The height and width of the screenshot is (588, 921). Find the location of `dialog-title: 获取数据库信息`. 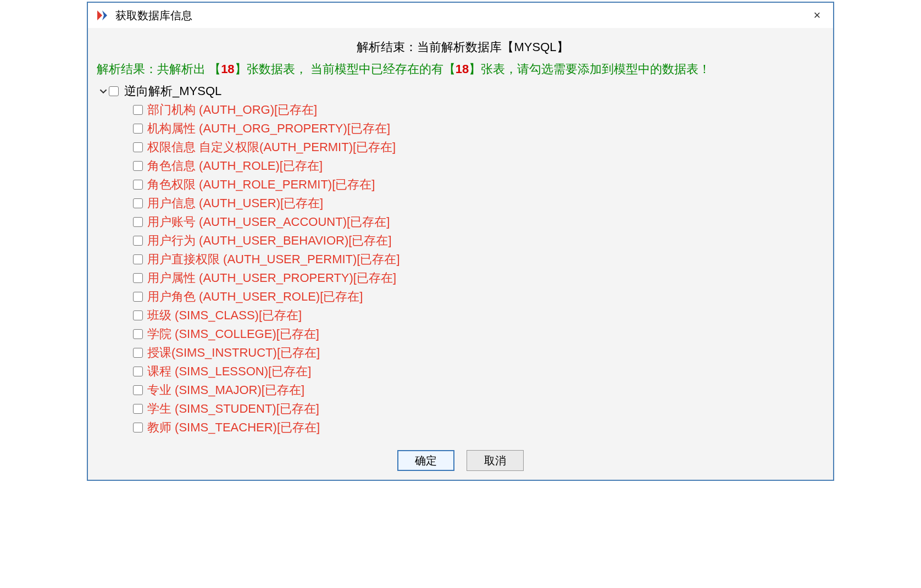

dialog-title: 获取数据库信息 is located at coordinates (462, 15).